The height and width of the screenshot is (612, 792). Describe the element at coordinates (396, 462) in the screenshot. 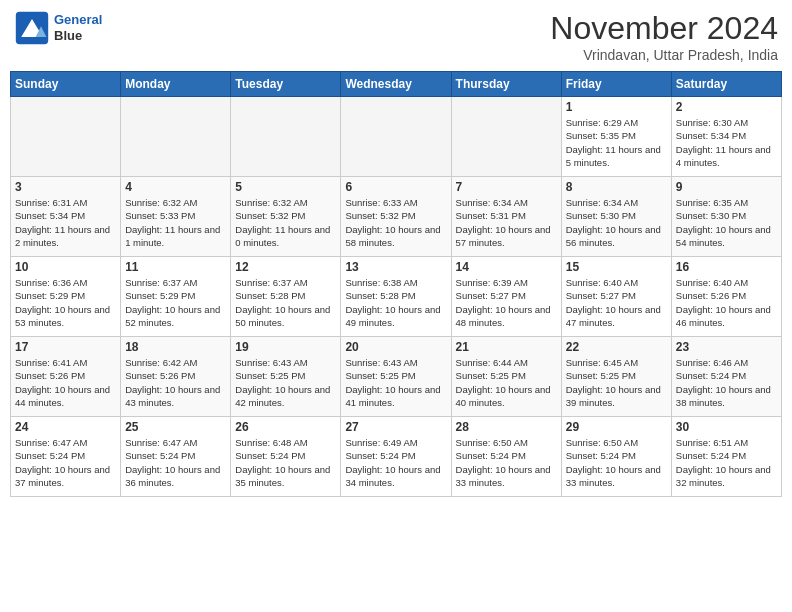

I see `day-info: Sunrise: 6:49 AM Sunset: 5:24 PM Dayligh…` at that location.